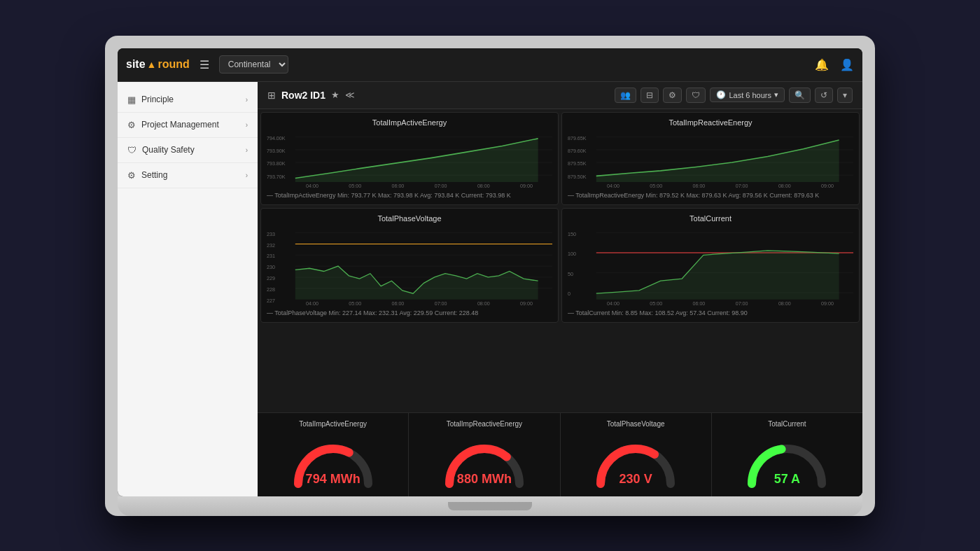 This screenshot has width=980, height=551. Describe the element at coordinates (824, 95) in the screenshot. I see `refresh-button: ↺` at that location.